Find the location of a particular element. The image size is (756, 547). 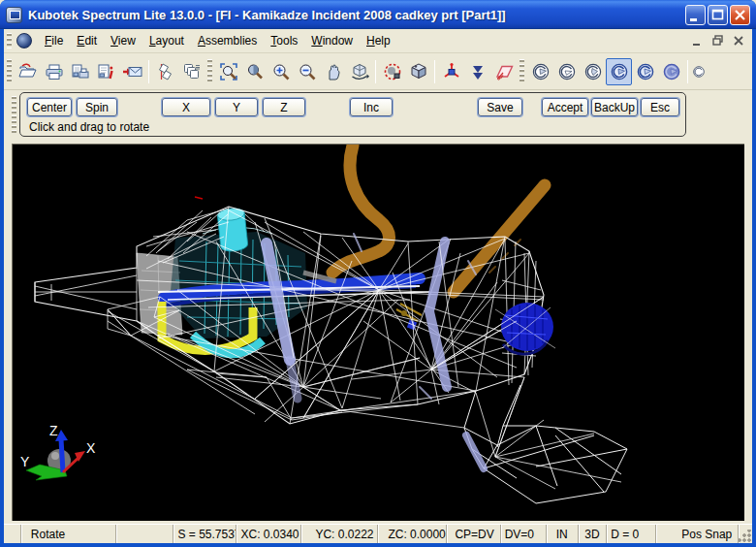

menu-edit: Edit is located at coordinates (87, 41).